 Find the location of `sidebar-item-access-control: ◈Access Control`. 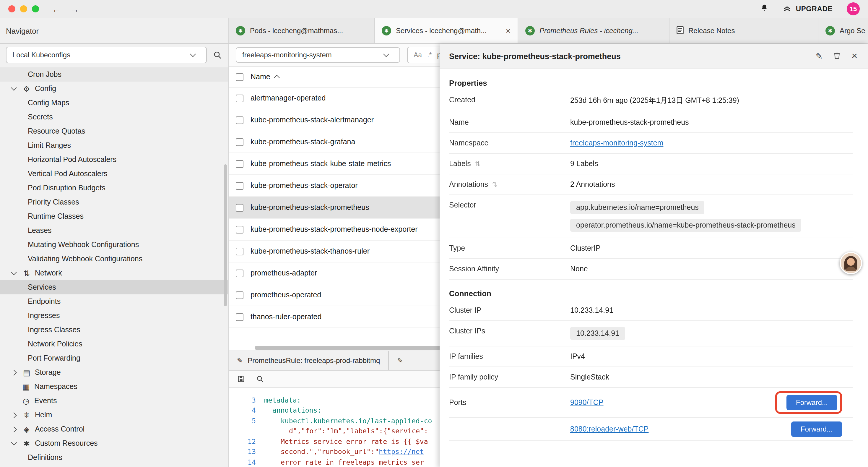

sidebar-item-access-control: ◈Access Control is located at coordinates (114, 429).